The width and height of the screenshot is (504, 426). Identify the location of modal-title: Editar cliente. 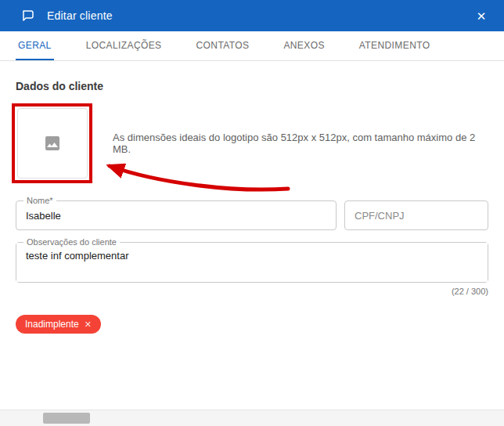
(80, 16).